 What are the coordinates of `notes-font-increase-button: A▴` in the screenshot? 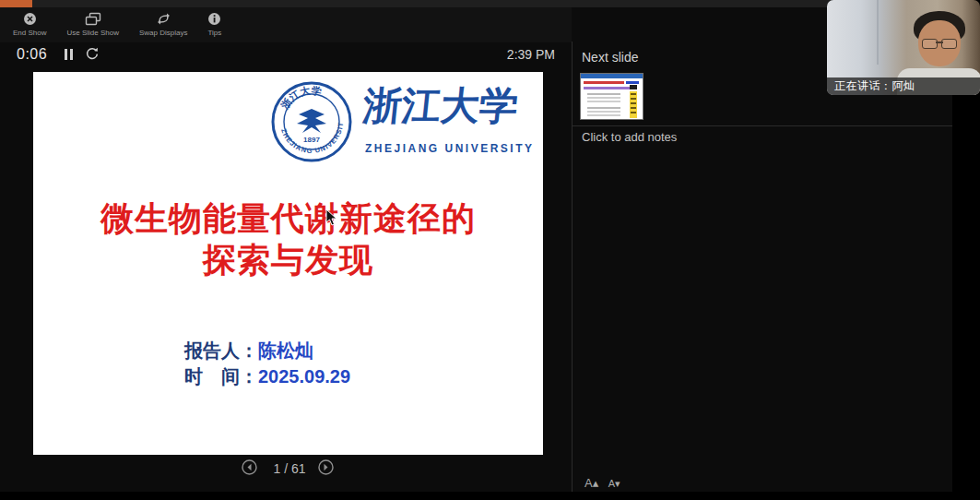 It's located at (594, 483).